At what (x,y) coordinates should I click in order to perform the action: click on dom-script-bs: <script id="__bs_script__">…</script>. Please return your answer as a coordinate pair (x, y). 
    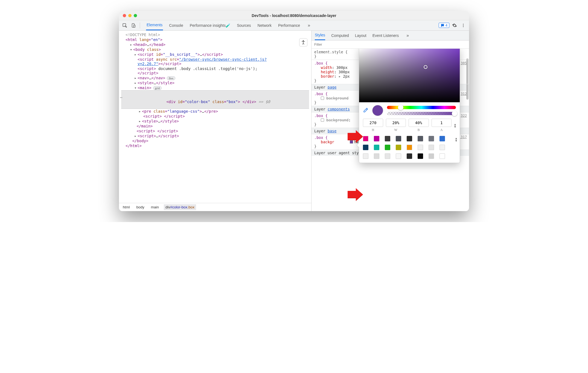
    Looking at the image, I should click on (215, 54).